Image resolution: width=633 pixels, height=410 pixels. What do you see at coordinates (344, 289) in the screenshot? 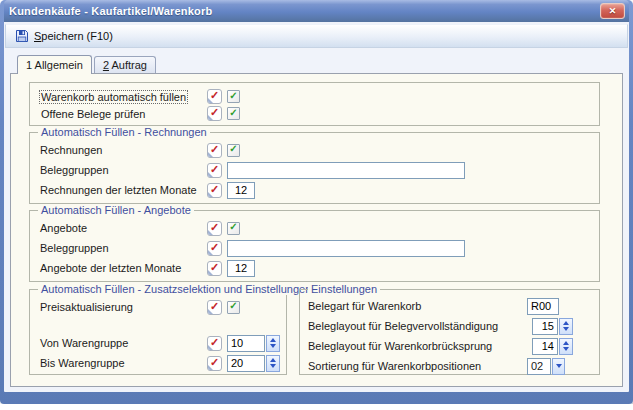
I see `group-title: Einstellungen` at bounding box center [344, 289].